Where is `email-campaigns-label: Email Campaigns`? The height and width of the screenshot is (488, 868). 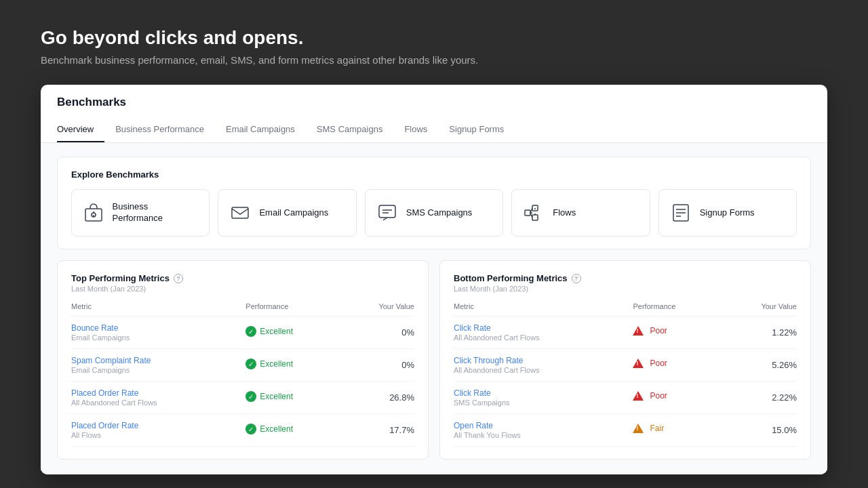
email-campaigns-label: Email Campaigns is located at coordinates (294, 213).